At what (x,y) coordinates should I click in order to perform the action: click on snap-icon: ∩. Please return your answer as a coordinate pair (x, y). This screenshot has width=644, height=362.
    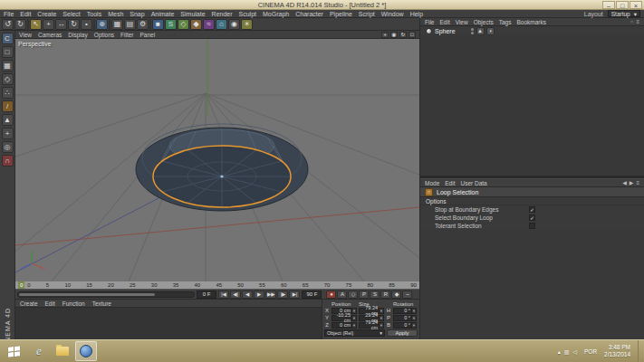
    Looking at the image, I should click on (7, 161).